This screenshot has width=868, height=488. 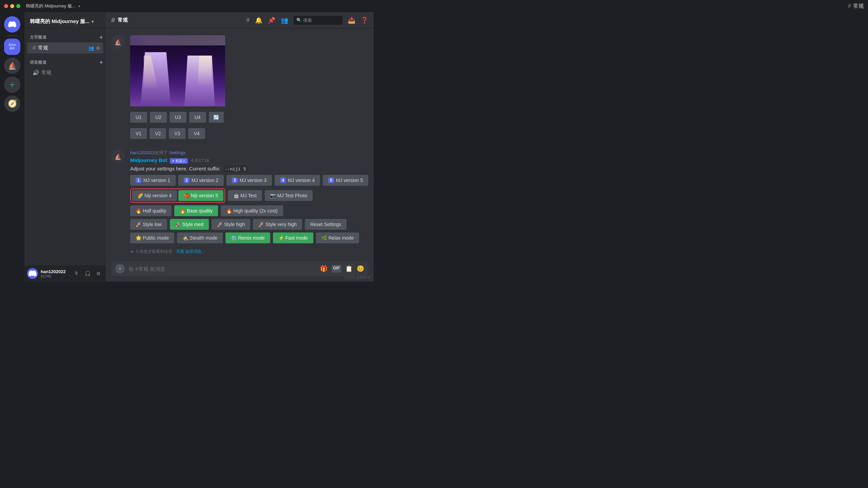 What do you see at coordinates (178, 196) in the screenshot?
I see `niji-border-group: 🌈 Niji version 4 🍎 Niji version 5` at bounding box center [178, 196].